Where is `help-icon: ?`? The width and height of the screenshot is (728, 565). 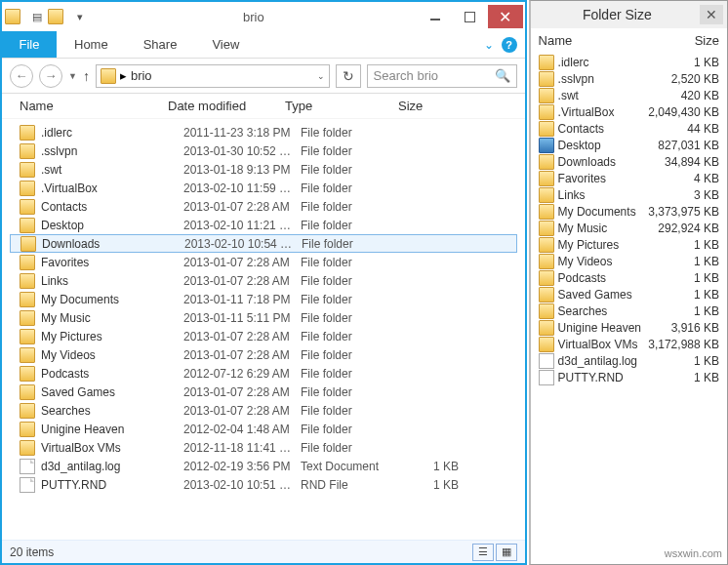
help-icon: ? is located at coordinates (509, 45).